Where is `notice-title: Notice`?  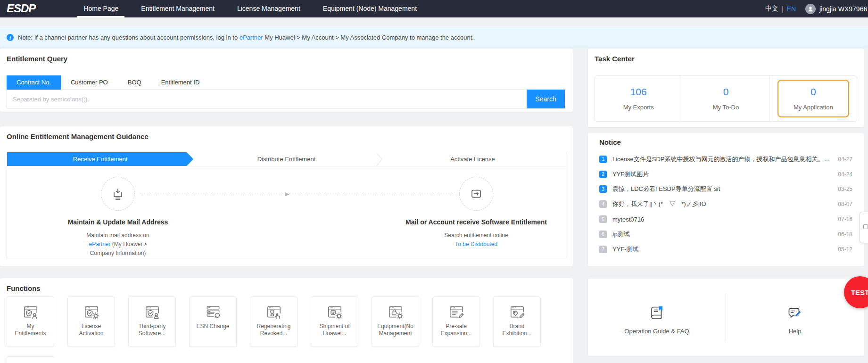 notice-title: Notice is located at coordinates (610, 142).